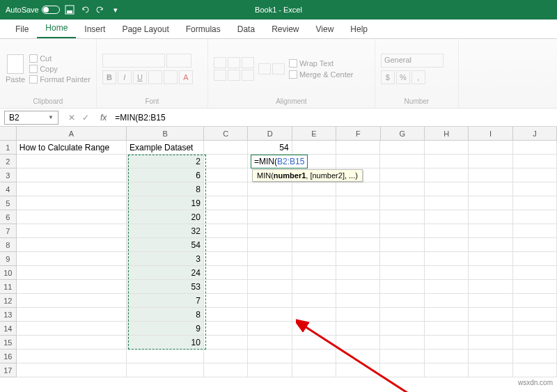  Describe the element at coordinates (490, 315) in the screenshot. I see `cell-I13` at that location.